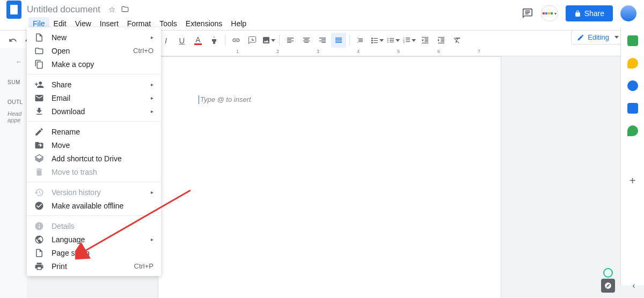 This screenshot has width=644, height=298. What do you see at coordinates (94, 266) in the screenshot?
I see `menu-item-print: PrintCtrl+P` at bounding box center [94, 266].